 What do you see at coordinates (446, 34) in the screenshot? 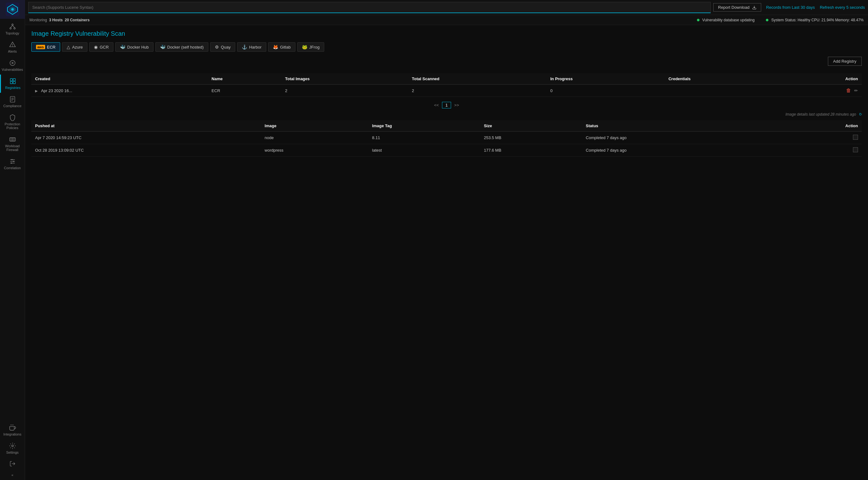
I see `page-title: Image Registry Vulnerability Scan` at bounding box center [446, 34].